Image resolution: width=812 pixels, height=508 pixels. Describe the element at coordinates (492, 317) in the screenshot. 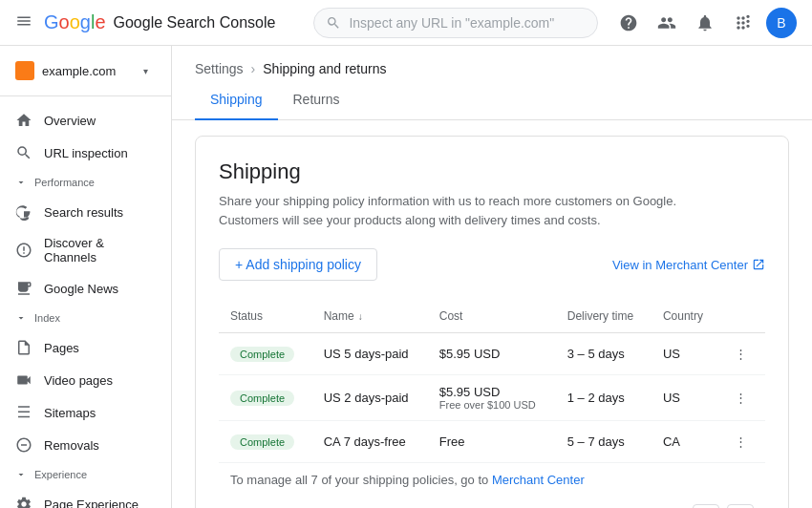

I see `table-header-row: Status Name ↓ Cost` at that location.